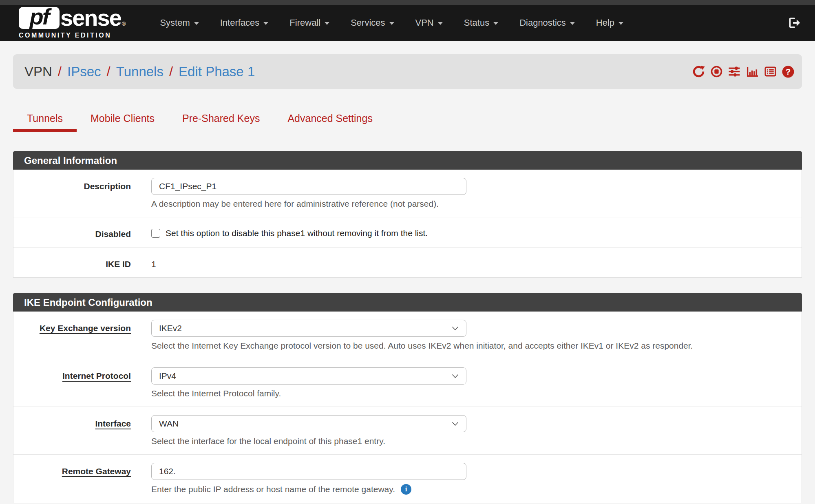 This screenshot has width=815, height=504. What do you see at coordinates (309, 471) in the screenshot?
I see `remote-gateway-input` at bounding box center [309, 471].